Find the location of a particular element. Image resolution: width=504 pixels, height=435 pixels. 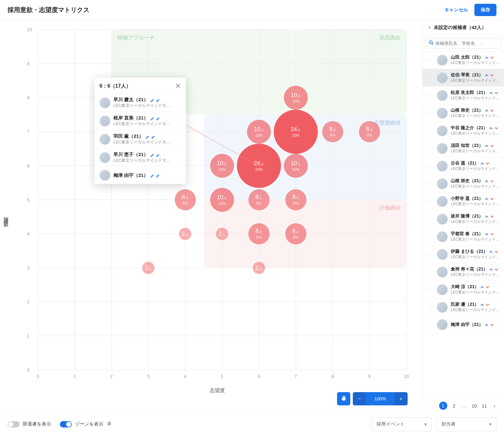

pencil-icon is located at coordinates (153, 136).